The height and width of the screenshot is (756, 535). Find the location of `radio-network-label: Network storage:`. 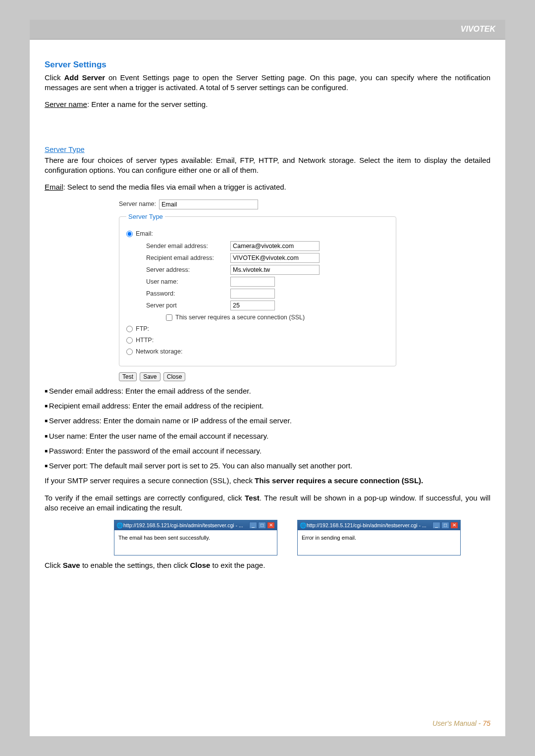

radio-network-label: Network storage: is located at coordinates (159, 352).